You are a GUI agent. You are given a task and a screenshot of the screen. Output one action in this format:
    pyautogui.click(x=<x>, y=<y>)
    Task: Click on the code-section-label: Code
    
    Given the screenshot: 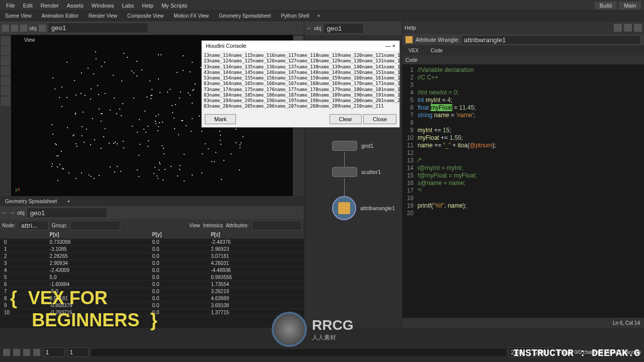 What is the action you would take?
    pyautogui.click(x=523, y=60)
    